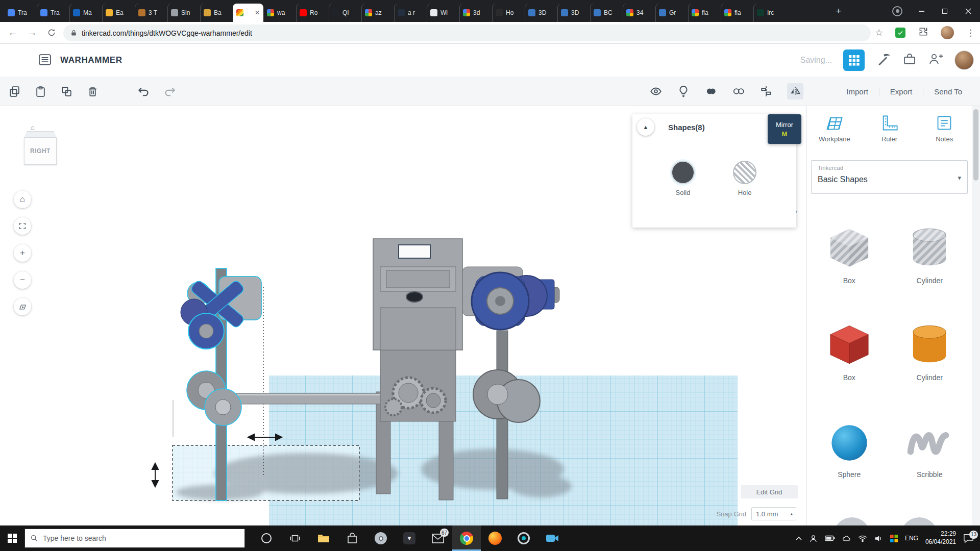 The width and height of the screenshot is (980, 551). Describe the element at coordinates (266, 538) in the screenshot. I see `cortana-button` at that location.